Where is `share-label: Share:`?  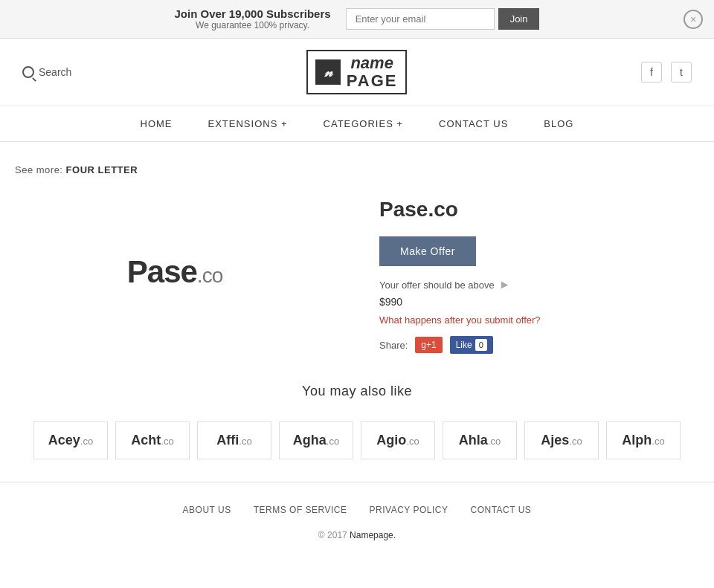
share-label: Share: is located at coordinates (393, 345).